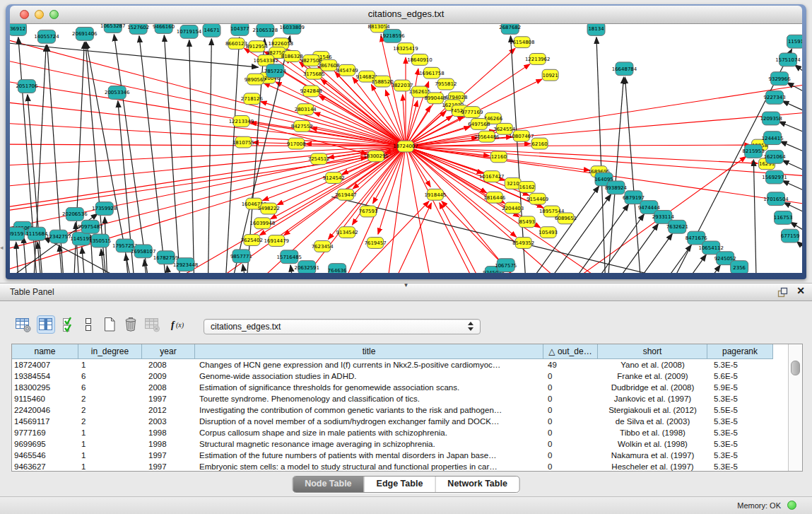 The width and height of the screenshot is (812, 514). What do you see at coordinates (293, 29) in the screenshot?
I see `graph-node: 16033809` at bounding box center [293, 29].